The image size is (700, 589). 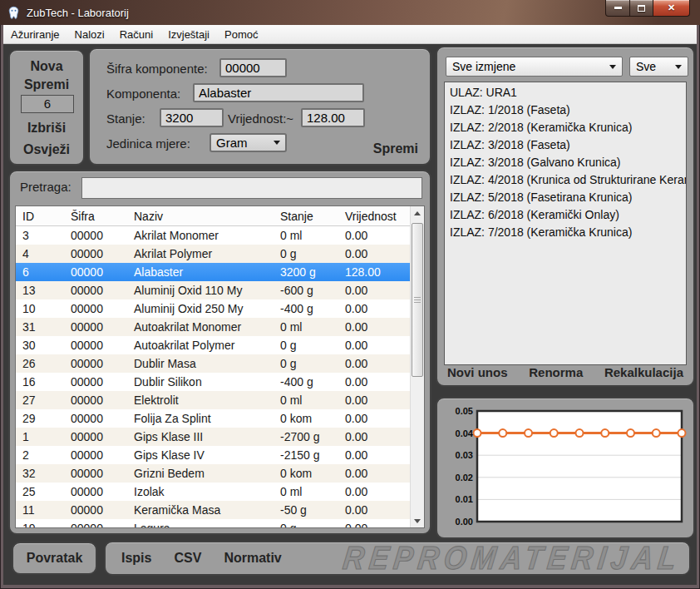 What do you see at coordinates (350, 35) in the screenshot?
I see `menu-bar: Ažuriranje Nalozi Računi Izvještaji Pomo…` at bounding box center [350, 35].